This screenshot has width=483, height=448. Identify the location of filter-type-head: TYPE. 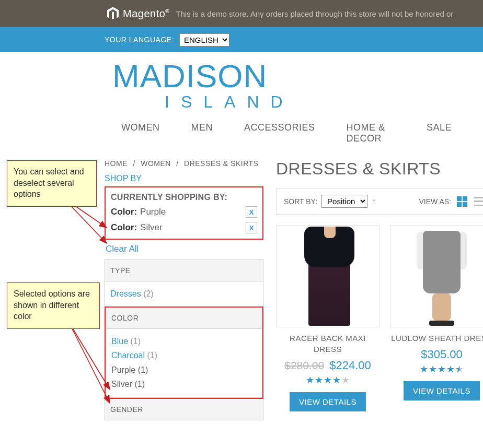
(184, 270).